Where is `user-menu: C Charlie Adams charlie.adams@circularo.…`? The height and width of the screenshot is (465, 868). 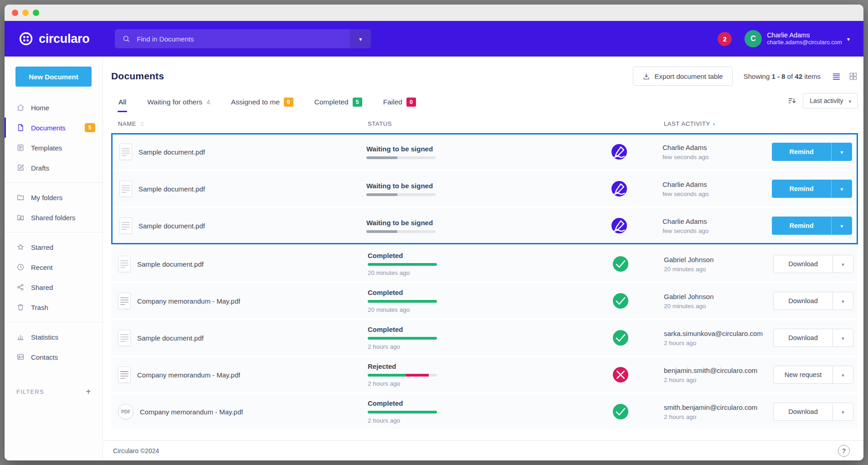
user-menu: C Charlie Adams charlie.adams@circularo.… is located at coordinates (797, 39).